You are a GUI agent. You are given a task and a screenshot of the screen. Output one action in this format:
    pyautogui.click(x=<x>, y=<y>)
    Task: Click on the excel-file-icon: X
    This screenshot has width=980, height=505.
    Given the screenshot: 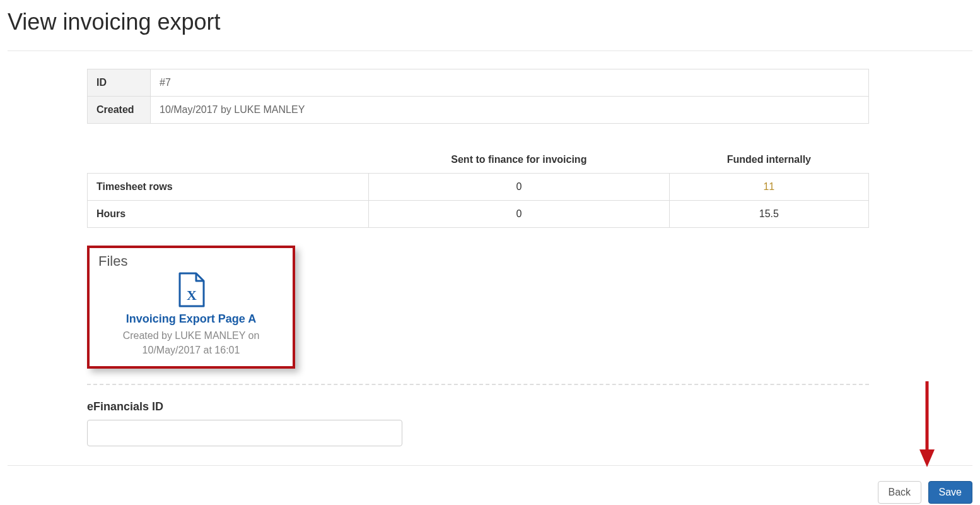 What is the action you would take?
    pyautogui.click(x=191, y=291)
    